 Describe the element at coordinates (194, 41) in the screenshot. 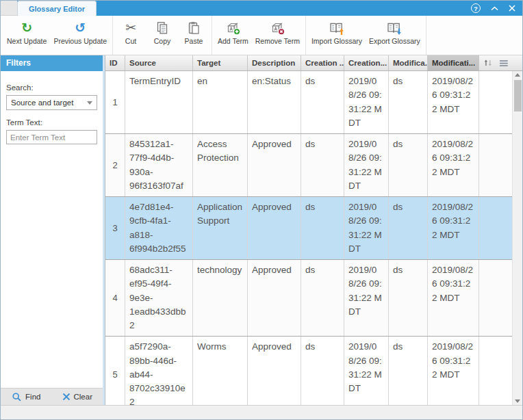

I see `paste-label: Paste` at that location.